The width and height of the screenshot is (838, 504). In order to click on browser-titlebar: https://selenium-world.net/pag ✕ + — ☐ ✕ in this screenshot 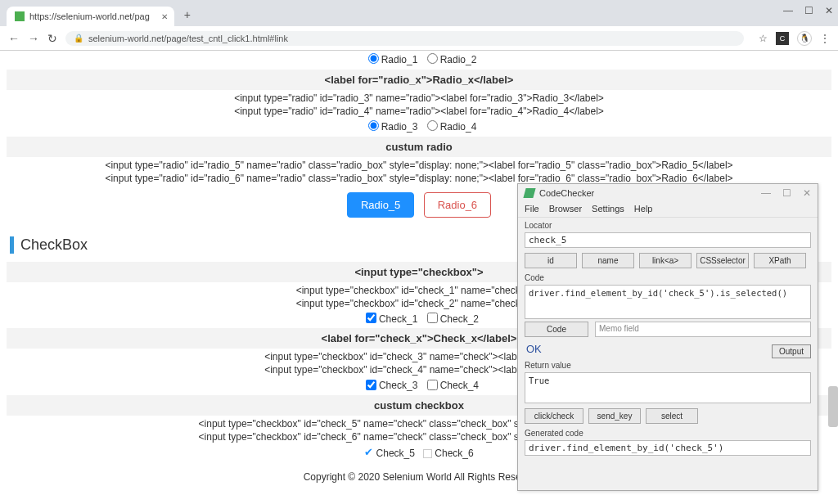, I will do `click(419, 13)`.